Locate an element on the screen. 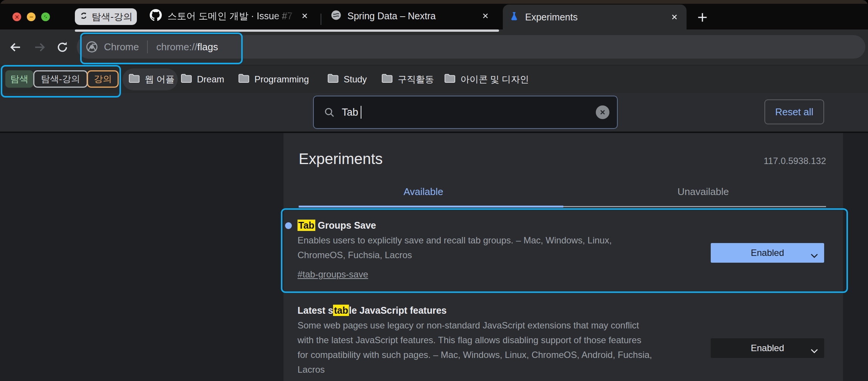  group-chip-label: 탐색 is located at coordinates (19, 79).